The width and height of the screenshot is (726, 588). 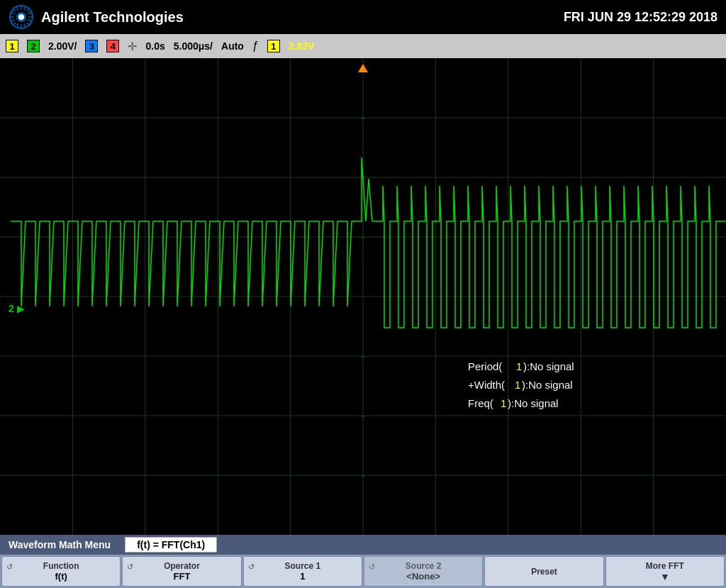 What do you see at coordinates (182, 572) in the screenshot?
I see `operator-button: ↺ Operator FFT` at bounding box center [182, 572].